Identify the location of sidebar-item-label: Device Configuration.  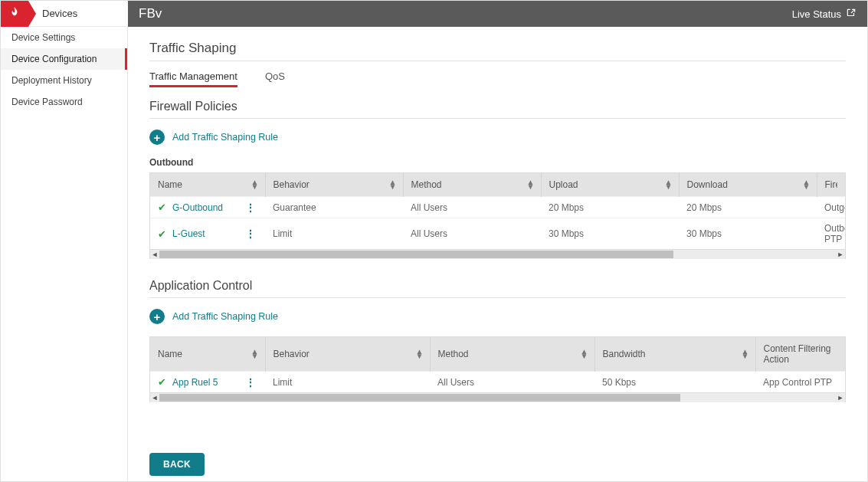
(54, 59).